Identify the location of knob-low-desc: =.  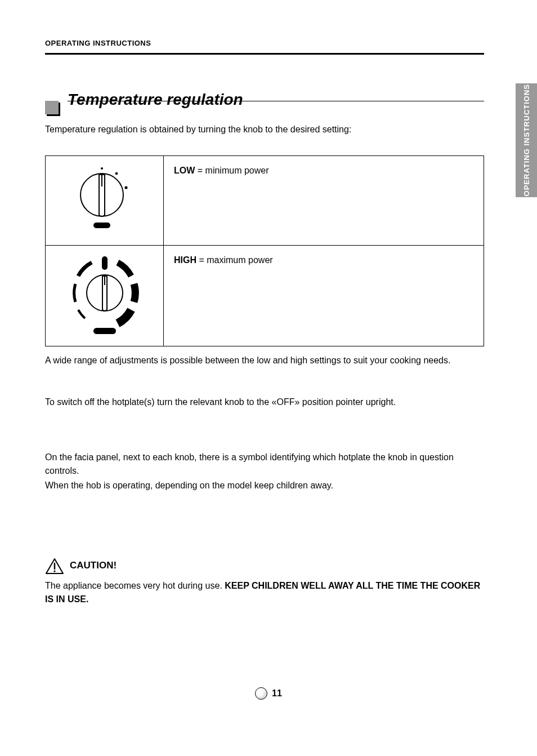
(202, 170).